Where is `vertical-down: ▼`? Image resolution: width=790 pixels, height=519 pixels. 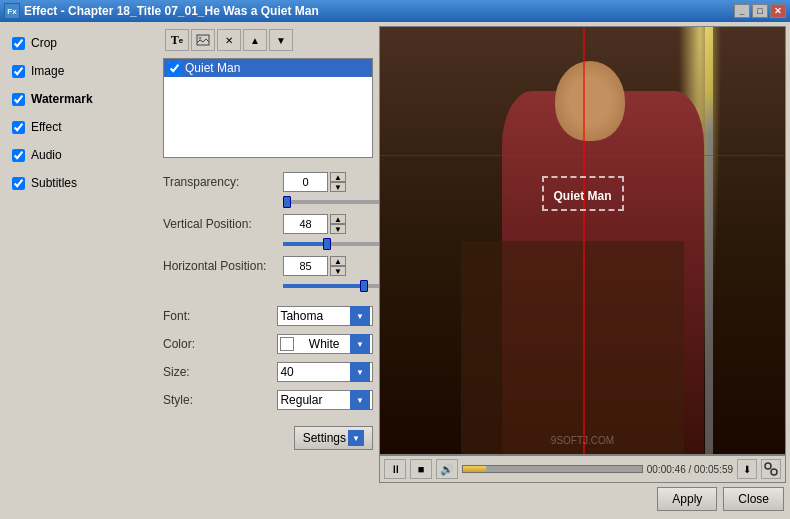
vertical-down: ▼ is located at coordinates (338, 229).